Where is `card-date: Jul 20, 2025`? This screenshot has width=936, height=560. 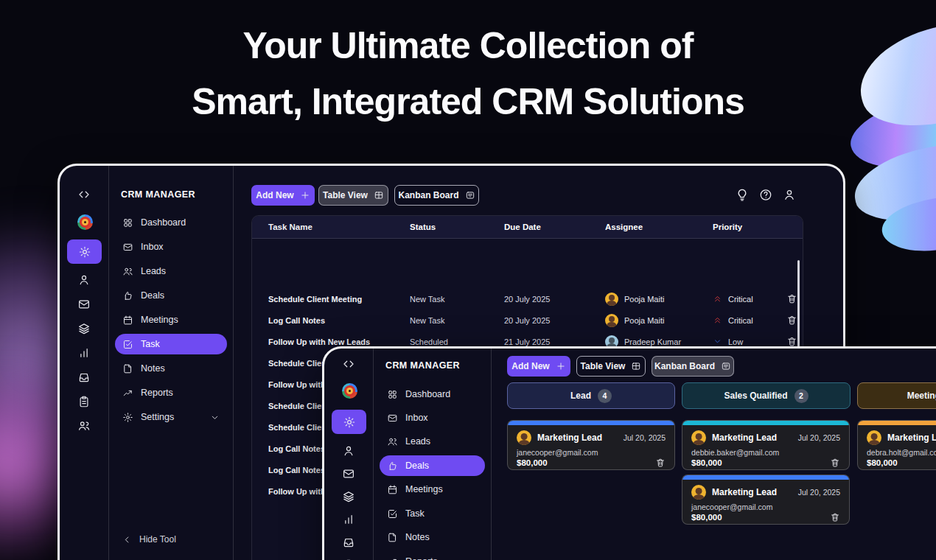
card-date: Jul 20, 2025 is located at coordinates (820, 438).